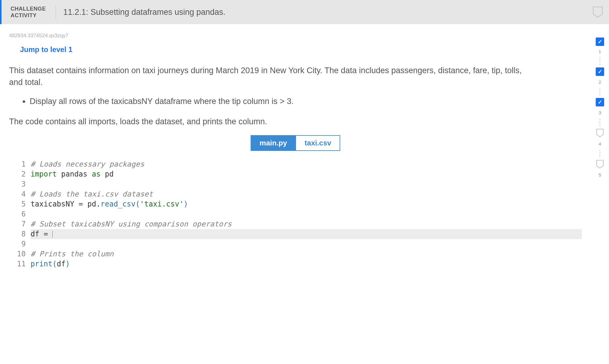  Describe the element at coordinates (21, 264) in the screenshot. I see `gutter-num: 11` at that location.